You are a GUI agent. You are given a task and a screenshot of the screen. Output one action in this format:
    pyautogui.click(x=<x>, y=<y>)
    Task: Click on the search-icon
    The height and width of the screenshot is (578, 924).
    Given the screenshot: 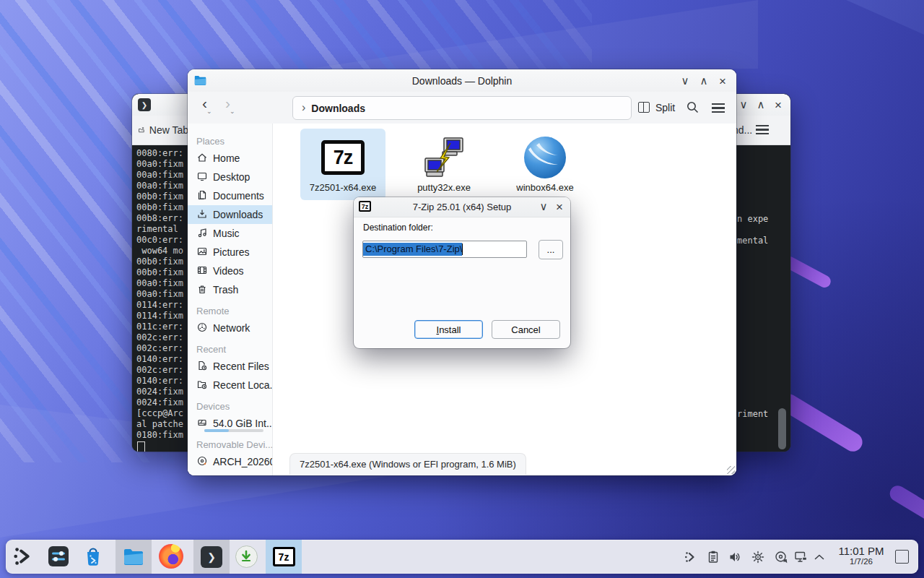 What is the action you would take?
    pyautogui.click(x=693, y=107)
    